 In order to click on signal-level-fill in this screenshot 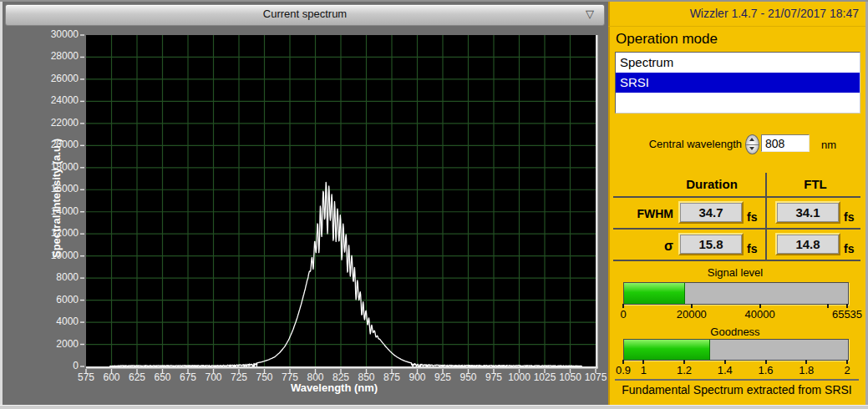, I will do `click(655, 294)`.